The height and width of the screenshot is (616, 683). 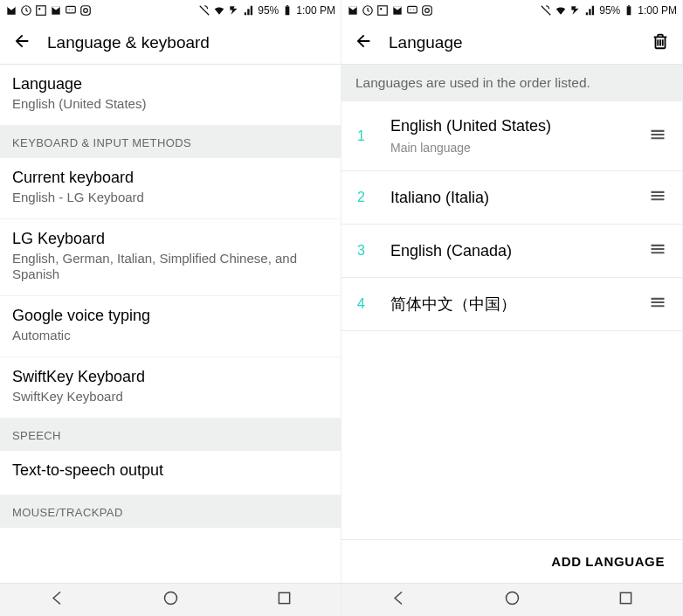 I want to click on row-sub: English, German, Italian, Simplified Chi…, so click(x=170, y=267).